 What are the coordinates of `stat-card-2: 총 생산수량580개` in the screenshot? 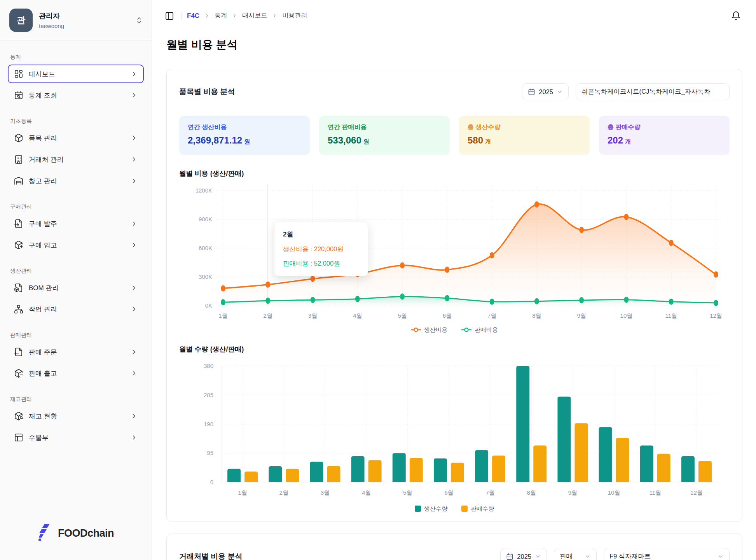 It's located at (524, 135).